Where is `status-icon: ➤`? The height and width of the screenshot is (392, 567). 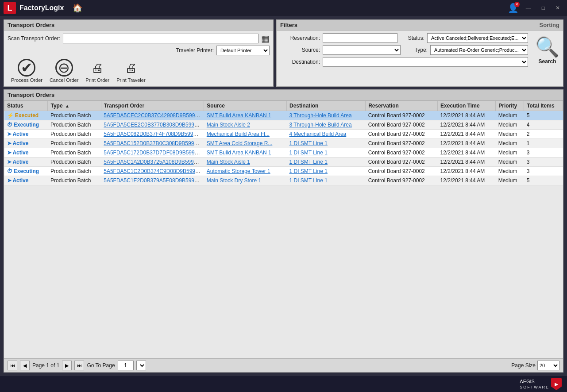 status-icon: ➤ is located at coordinates (9, 143).